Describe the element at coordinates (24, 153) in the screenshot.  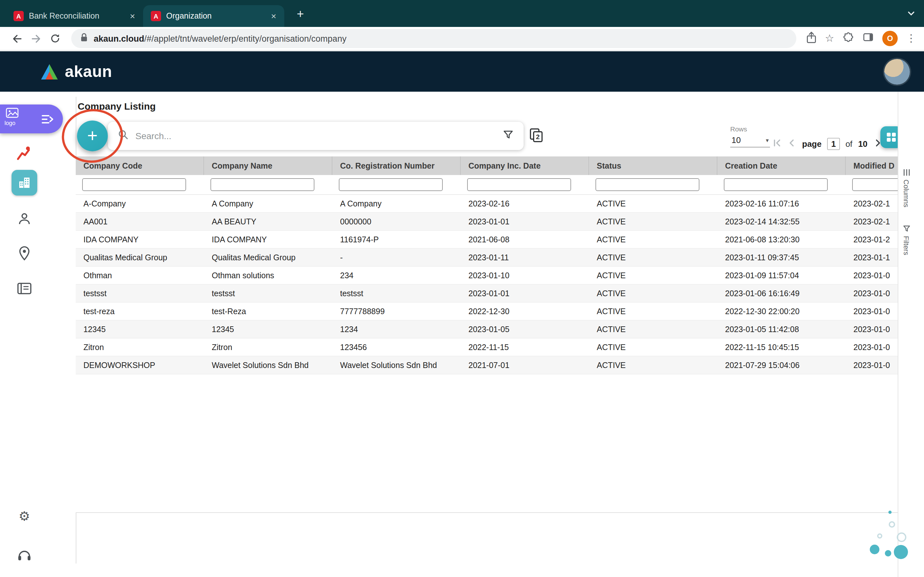
I see `sidebar-item-applet-red` at that location.